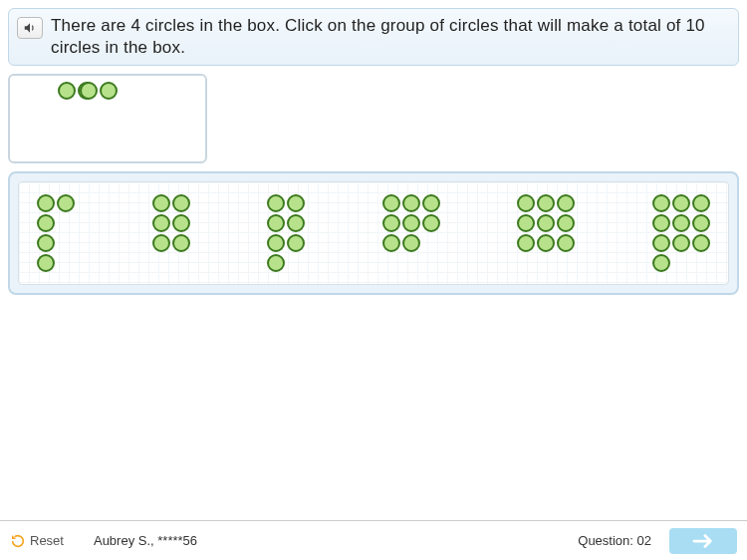 This screenshot has width=747, height=560. I want to click on reset-label: Reset, so click(47, 540).